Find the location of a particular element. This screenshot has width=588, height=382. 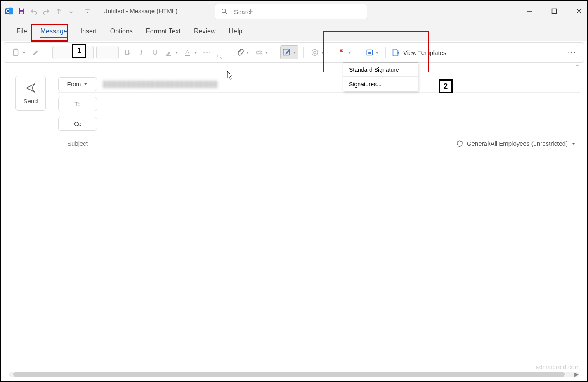

tab-message: Message is located at coordinates (54, 31).